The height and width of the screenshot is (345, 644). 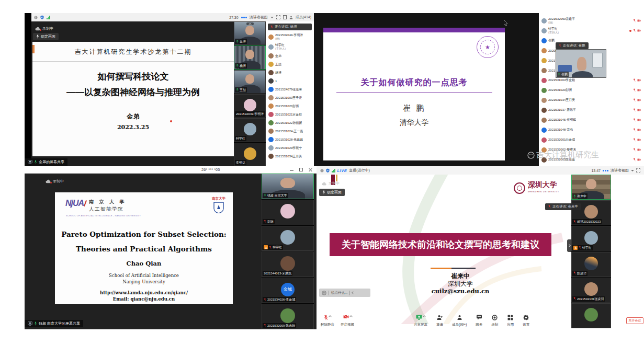 I want to click on video-tile: 王喆, so click(x=250, y=82).